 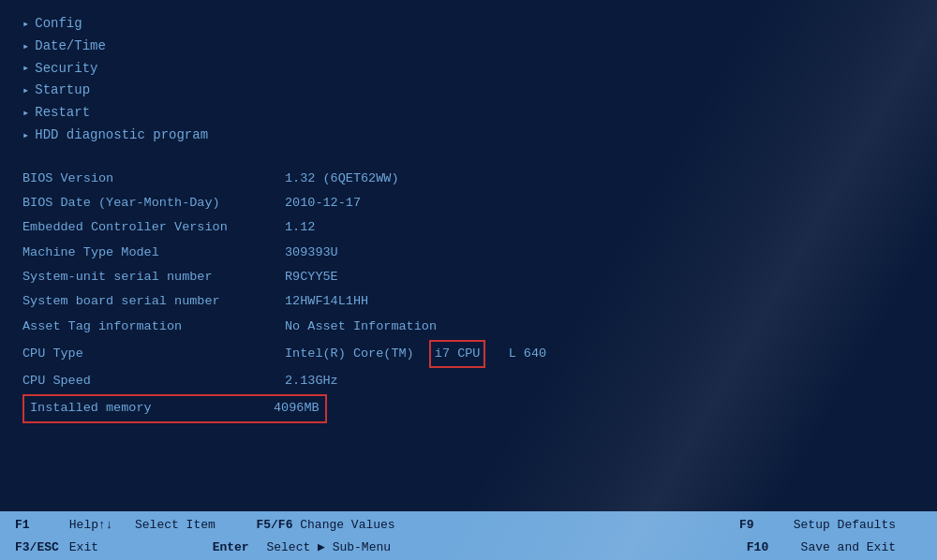 I want to click on cpu-type-highlight: i7 CPU, so click(x=457, y=354).